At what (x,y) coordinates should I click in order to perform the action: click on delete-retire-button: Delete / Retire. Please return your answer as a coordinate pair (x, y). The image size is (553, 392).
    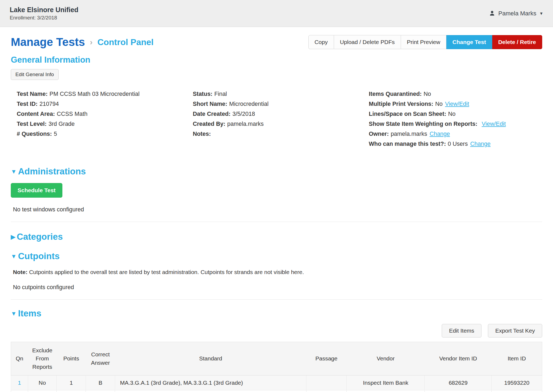
    Looking at the image, I should click on (517, 42).